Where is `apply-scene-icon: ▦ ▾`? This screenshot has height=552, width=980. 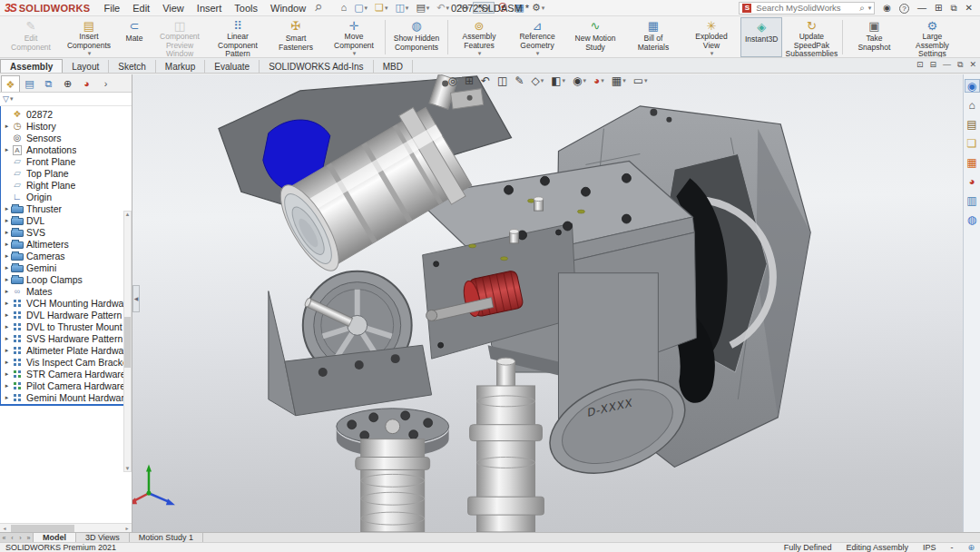
apply-scene-icon: ▦ ▾ is located at coordinates (619, 81).